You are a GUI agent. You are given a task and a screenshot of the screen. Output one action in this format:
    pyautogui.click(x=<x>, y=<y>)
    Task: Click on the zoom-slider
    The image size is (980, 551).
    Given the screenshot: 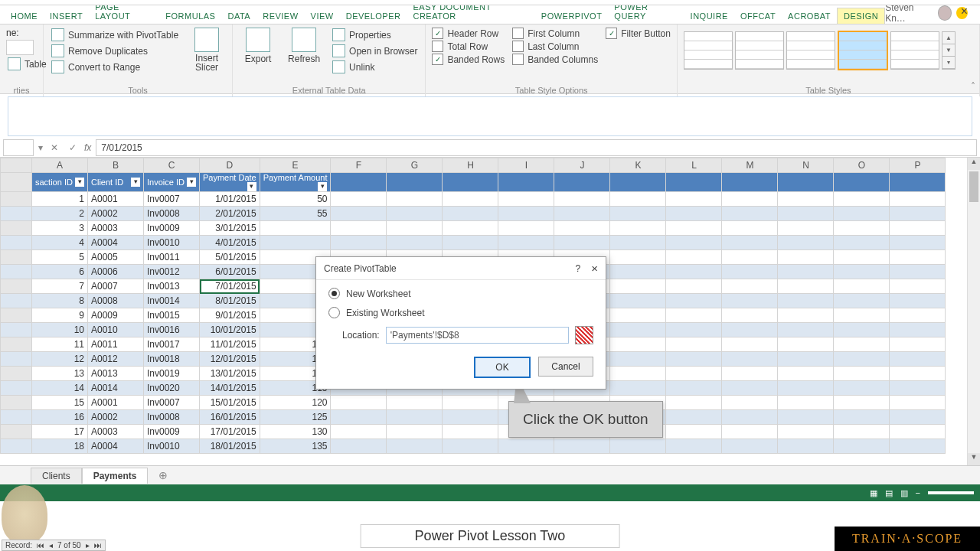 What is the action you would take?
    pyautogui.click(x=951, y=493)
    